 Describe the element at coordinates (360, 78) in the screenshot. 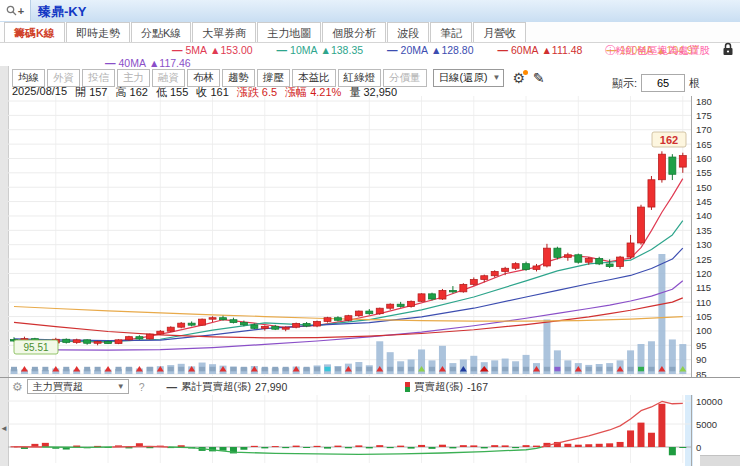

I see `toolbar-button-9: 紅綠燈` at that location.